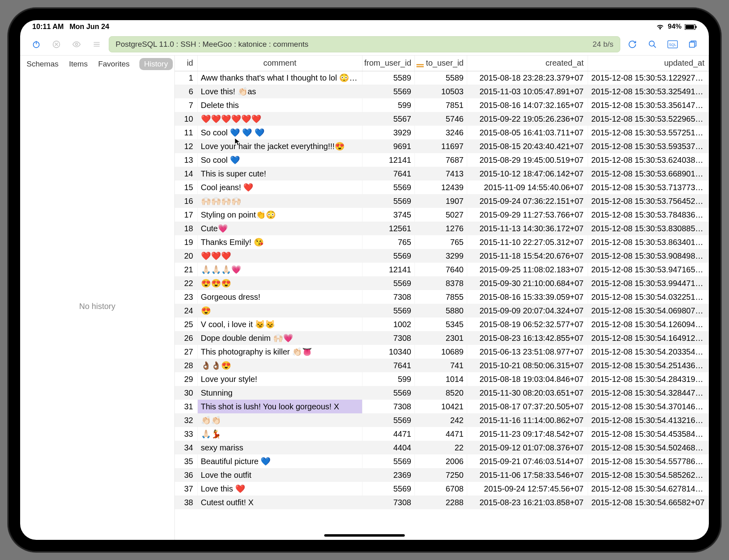 The image size is (729, 560). What do you see at coordinates (364, 535) in the screenshot?
I see `home-indicator` at bounding box center [364, 535].